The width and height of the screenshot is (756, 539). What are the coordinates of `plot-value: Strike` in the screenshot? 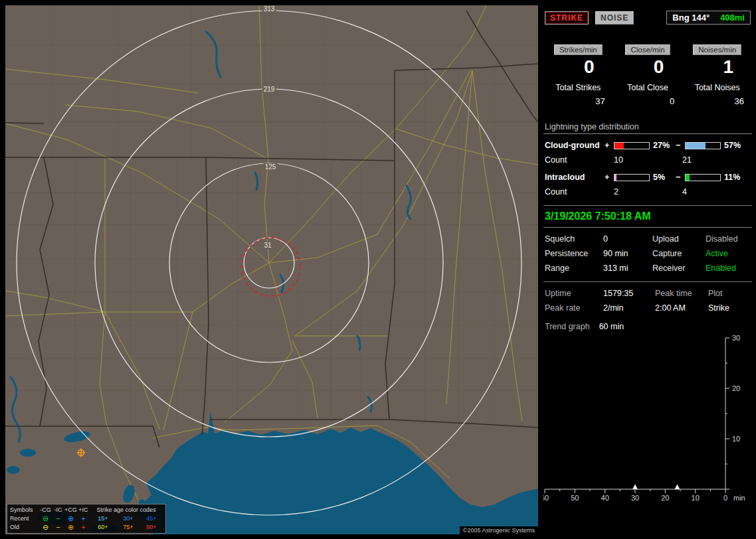 It's located at (730, 308).